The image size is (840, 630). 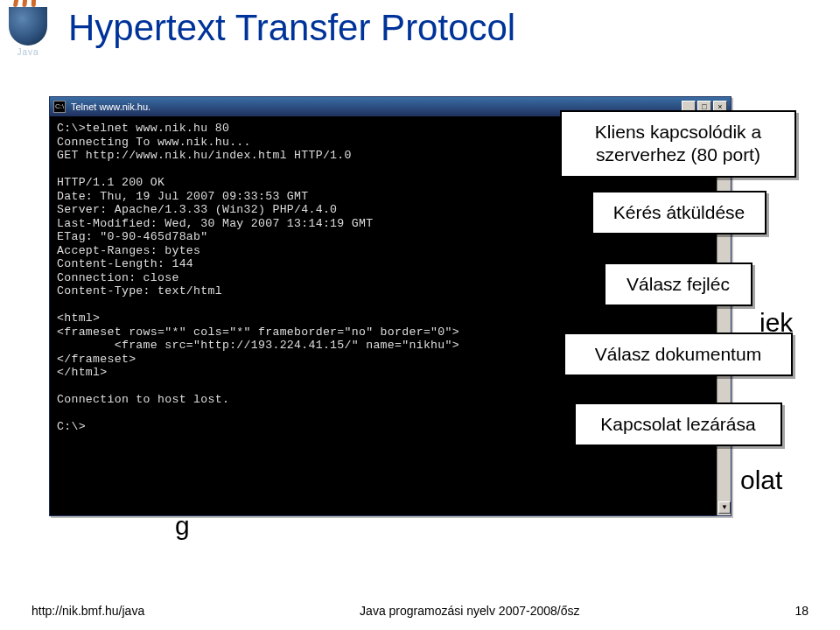 What do you see at coordinates (724, 508) in the screenshot?
I see `scroll-down-button: ▼` at bounding box center [724, 508].